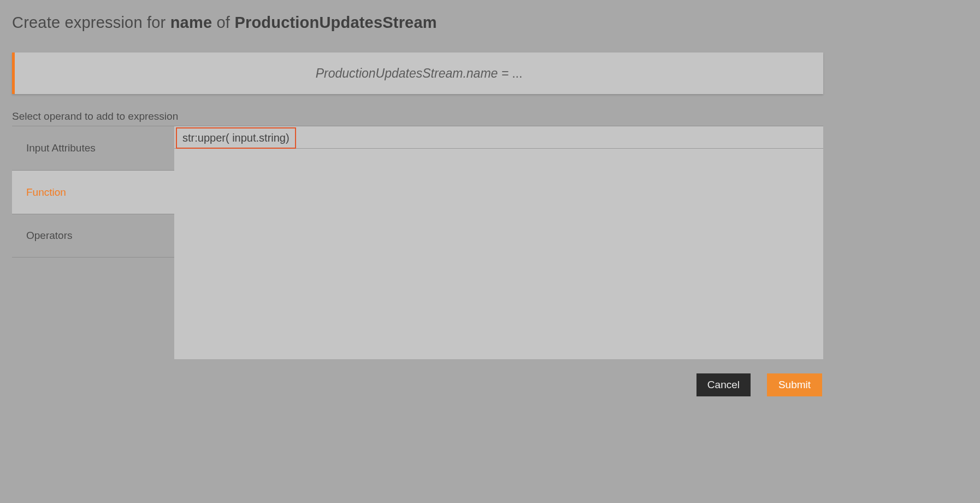 The width and height of the screenshot is (980, 503). I want to click on section-label: Select operand to add to expression, so click(417, 116).